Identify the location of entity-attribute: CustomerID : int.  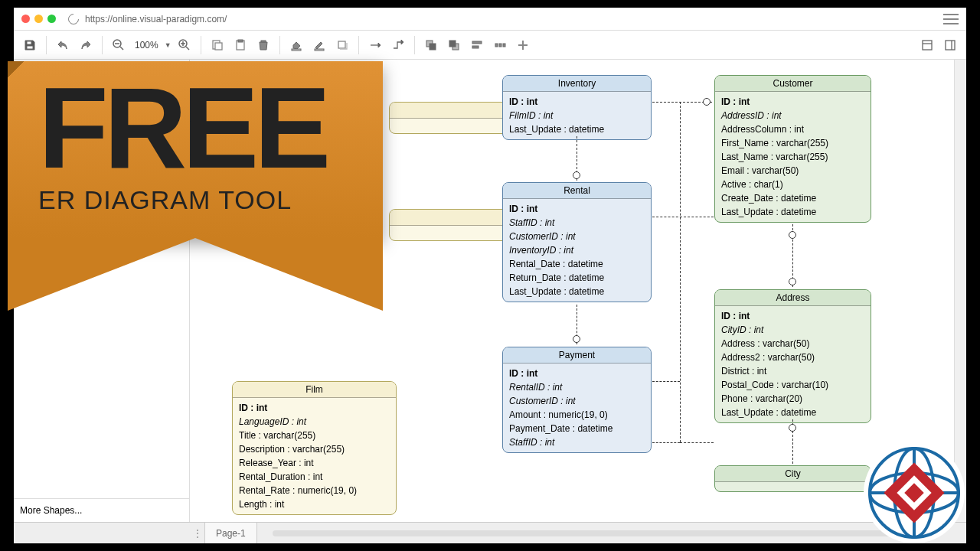
(577, 401).